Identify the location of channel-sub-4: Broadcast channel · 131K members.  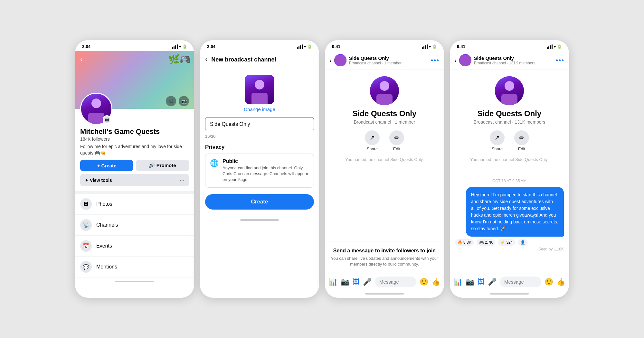
(514, 63).